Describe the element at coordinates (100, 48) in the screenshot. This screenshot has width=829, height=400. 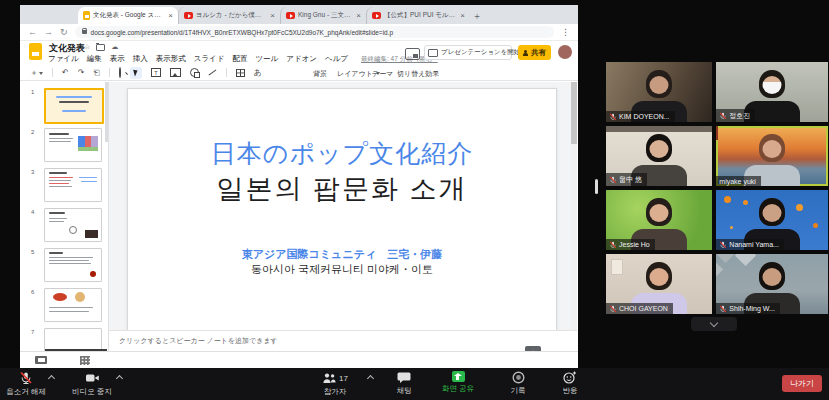
I see `move-folder-icon` at that location.